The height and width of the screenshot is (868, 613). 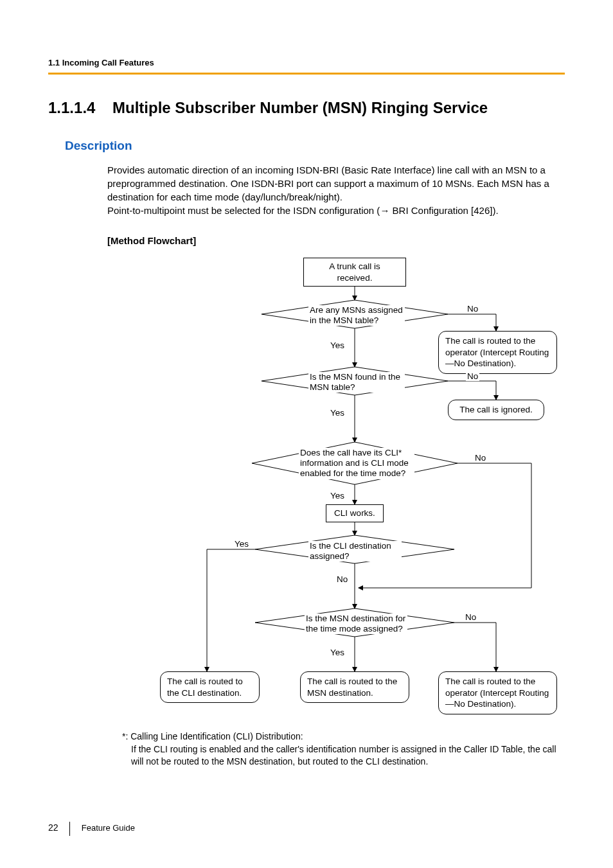 I want to click on flowchart-heading: [Method Flowchart], so click(x=336, y=240).